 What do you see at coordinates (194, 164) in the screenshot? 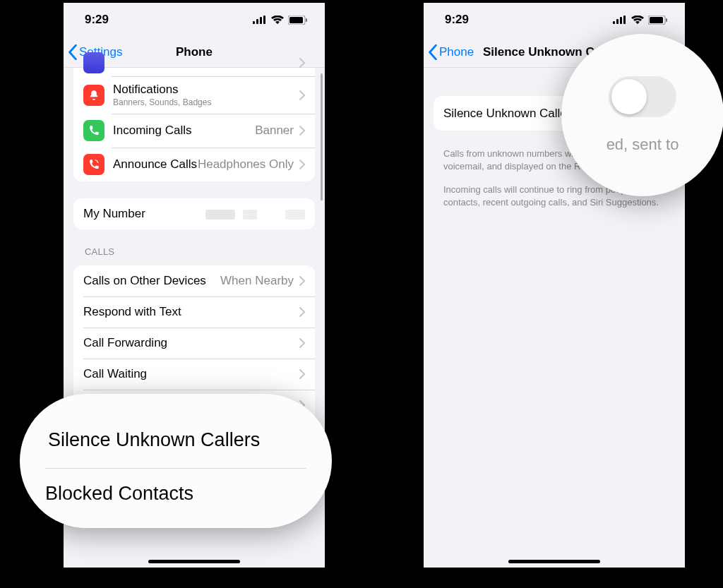
I see `row-announce-calls: Announce Calls Headphones Only` at bounding box center [194, 164].